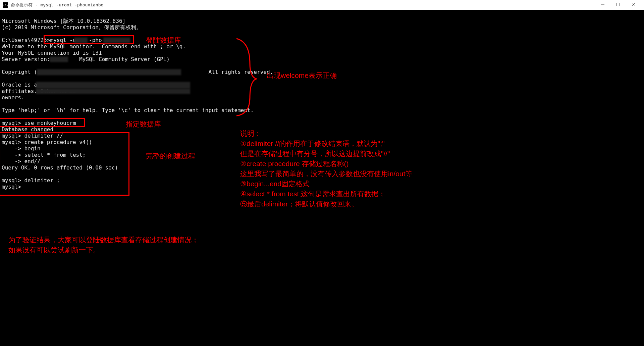  Describe the element at coordinates (603, 5) in the screenshot. I see `minimize-button` at that location.